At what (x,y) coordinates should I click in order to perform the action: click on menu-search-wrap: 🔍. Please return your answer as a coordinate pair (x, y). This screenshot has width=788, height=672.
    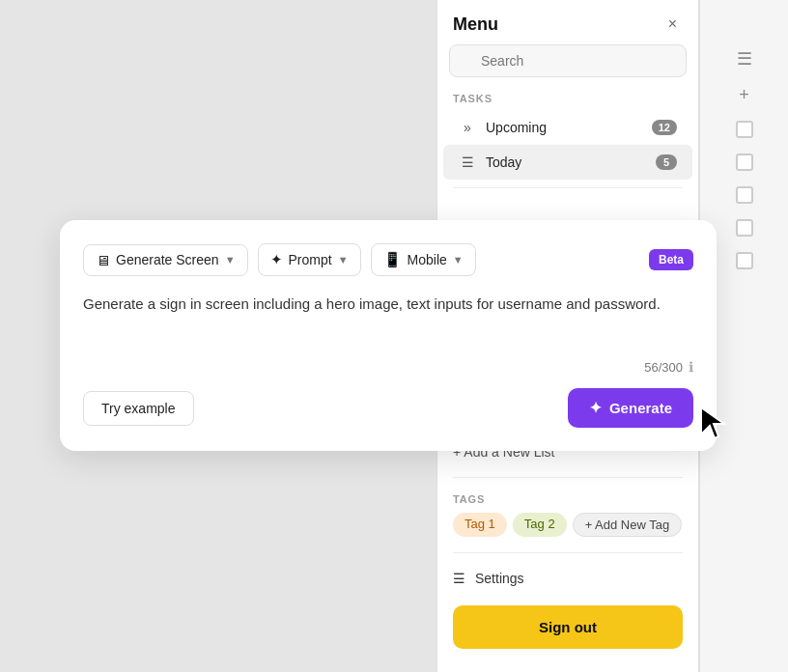
    Looking at the image, I should click on (568, 67).